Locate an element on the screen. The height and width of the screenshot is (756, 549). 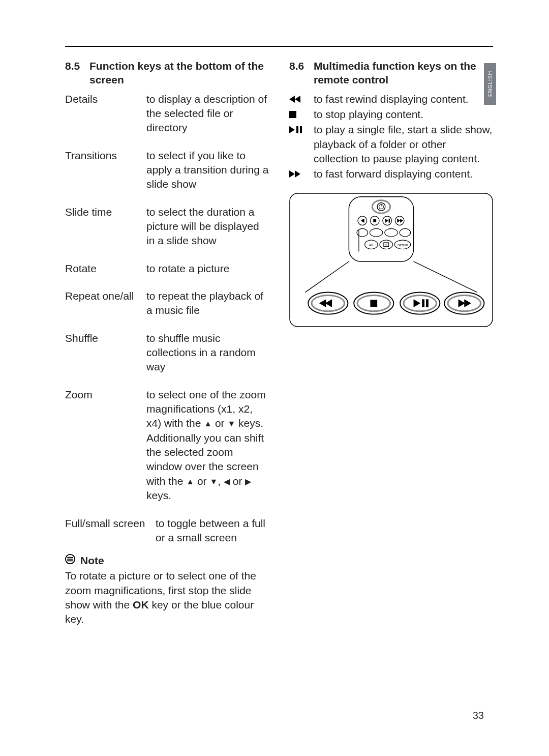
arrow-left-icon: ◀ is located at coordinates (227, 482).